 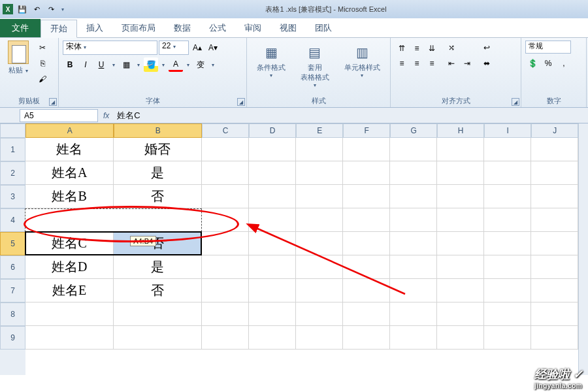 I want to click on row-header: 2, so click(x=13, y=173).